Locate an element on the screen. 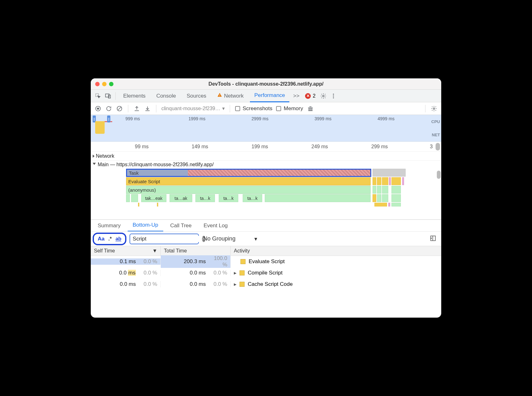 The height and width of the screenshot is (396, 532). memory-label: Memory is located at coordinates (293, 109).